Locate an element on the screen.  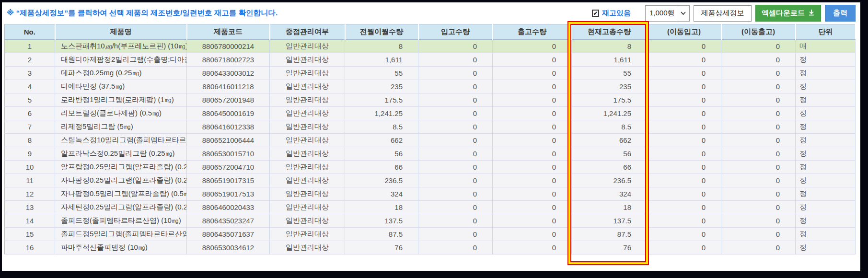
cell-code: 8806435023247 is located at coordinates (228, 221).